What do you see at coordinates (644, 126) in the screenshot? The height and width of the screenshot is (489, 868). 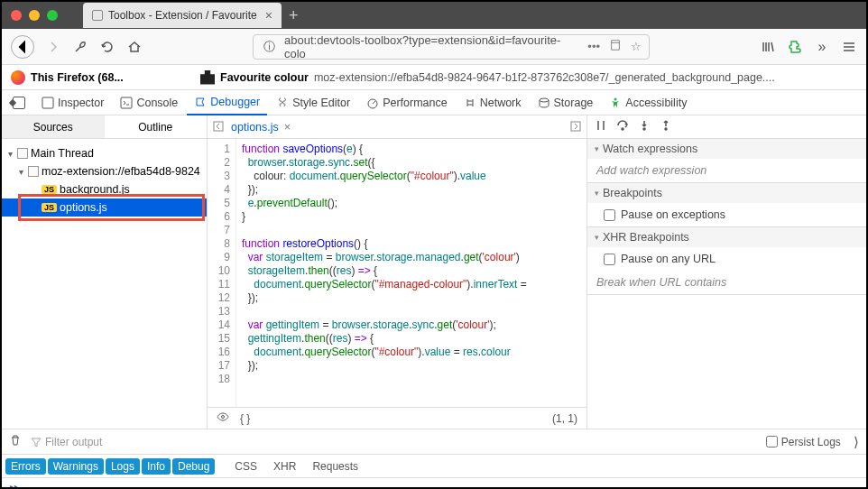 I see `step-in-button` at bounding box center [644, 126].